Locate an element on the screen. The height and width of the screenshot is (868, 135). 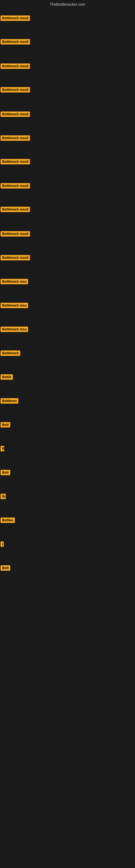
bottleneck-badge-row: | is located at coordinates (2, 545).